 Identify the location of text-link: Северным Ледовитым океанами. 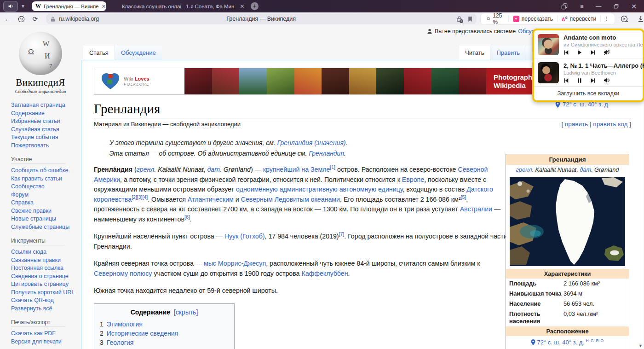
(291, 199).